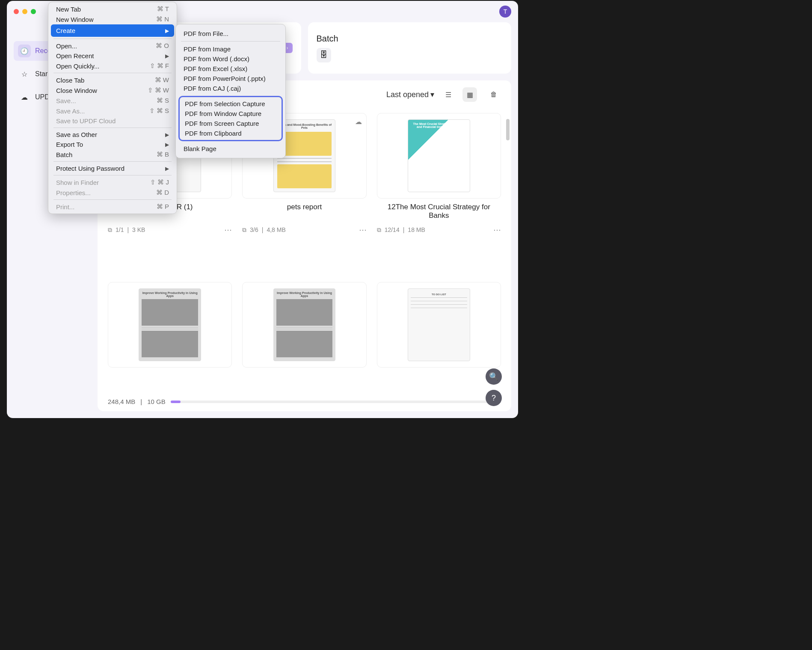 The height and width of the screenshot is (650, 812). I want to click on menu-shortcut: ⇧ ⌘ J, so click(160, 182).